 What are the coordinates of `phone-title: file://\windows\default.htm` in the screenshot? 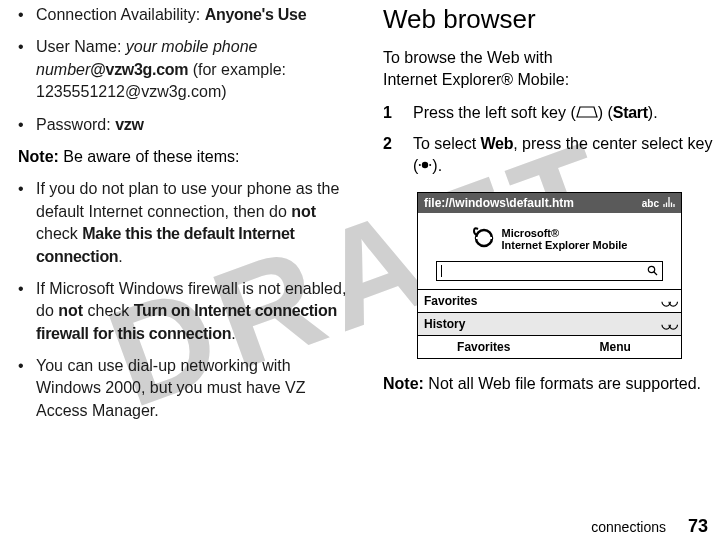 It's located at (499, 203).